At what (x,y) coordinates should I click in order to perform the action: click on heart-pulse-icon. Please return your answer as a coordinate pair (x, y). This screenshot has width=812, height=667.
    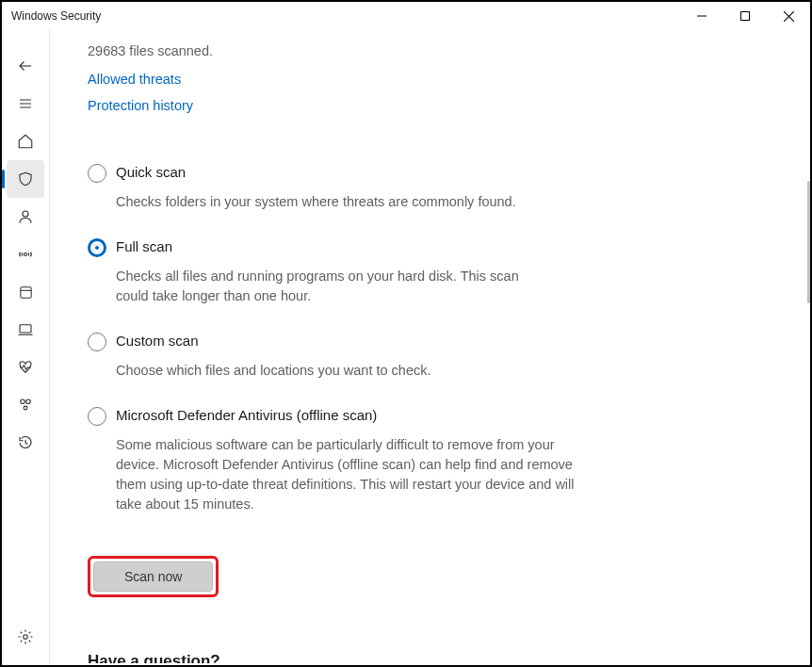
    Looking at the image, I should click on (25, 367).